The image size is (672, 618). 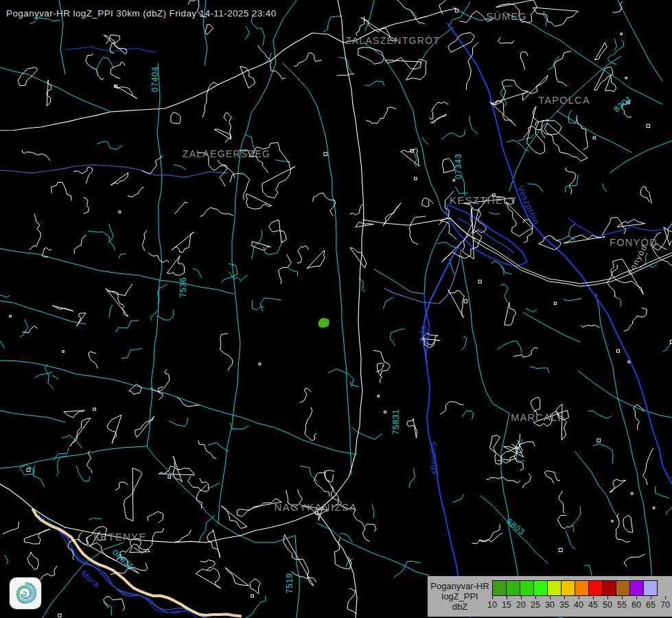 I want to click on city-label: TAPOLCA, so click(x=564, y=100).